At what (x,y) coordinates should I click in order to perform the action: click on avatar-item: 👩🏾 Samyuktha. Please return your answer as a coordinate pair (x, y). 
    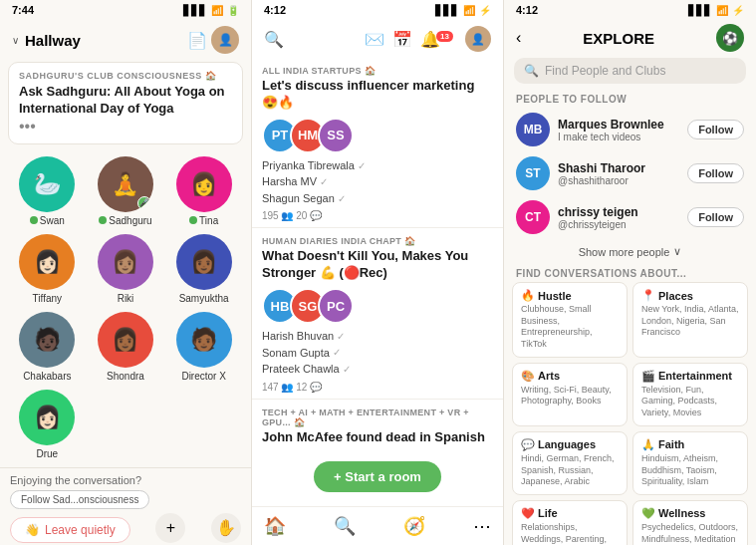
    Looking at the image, I should click on (203, 269).